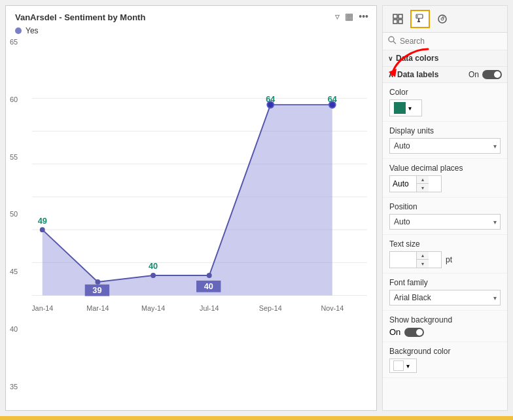  Describe the element at coordinates (423, 180) in the screenshot. I see `decimal-places-up: ▴` at that location.